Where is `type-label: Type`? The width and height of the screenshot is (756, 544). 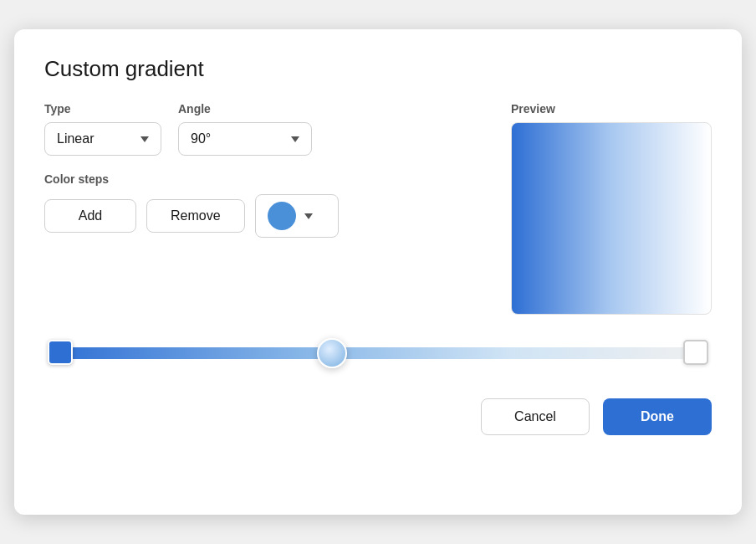
type-label: Type is located at coordinates (103, 109).